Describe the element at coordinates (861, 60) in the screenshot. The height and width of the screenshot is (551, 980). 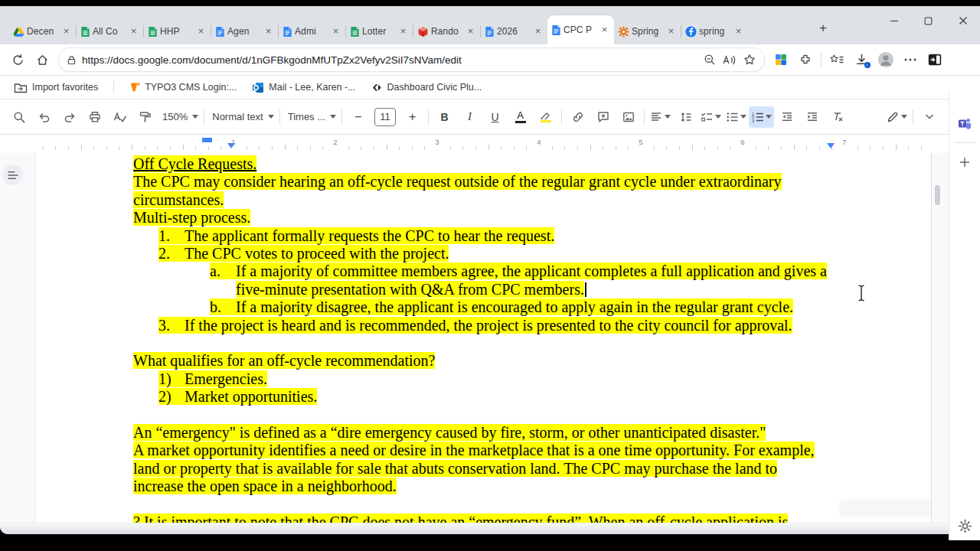
I see `downloads-button: i` at that location.